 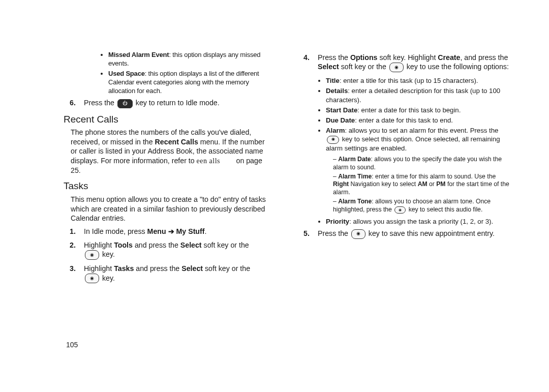 What do you see at coordinates (165, 186) in the screenshot?
I see `heading-tasks: Tasks` at bounding box center [165, 186].